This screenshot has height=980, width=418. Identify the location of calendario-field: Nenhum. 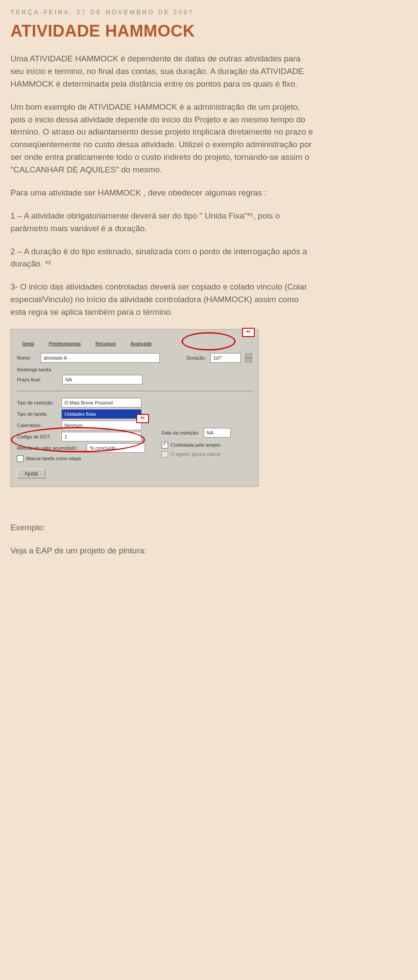
(101, 425).